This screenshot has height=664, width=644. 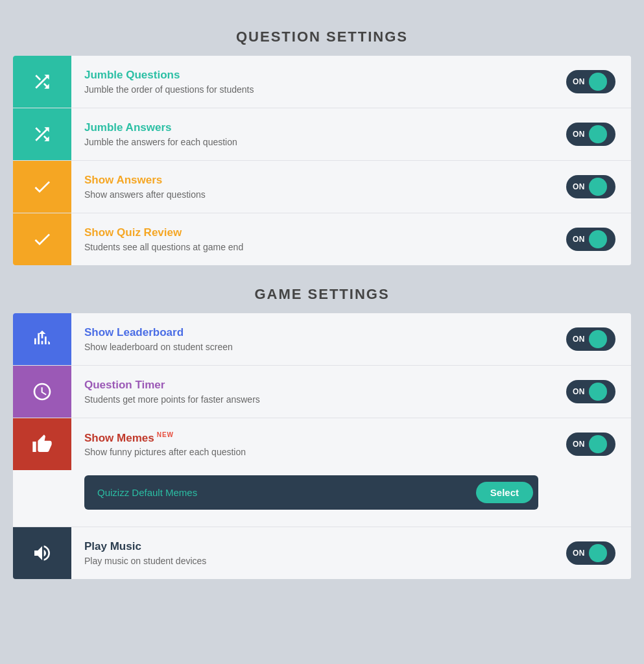 I want to click on play-music-toggle-knob, so click(x=598, y=553).